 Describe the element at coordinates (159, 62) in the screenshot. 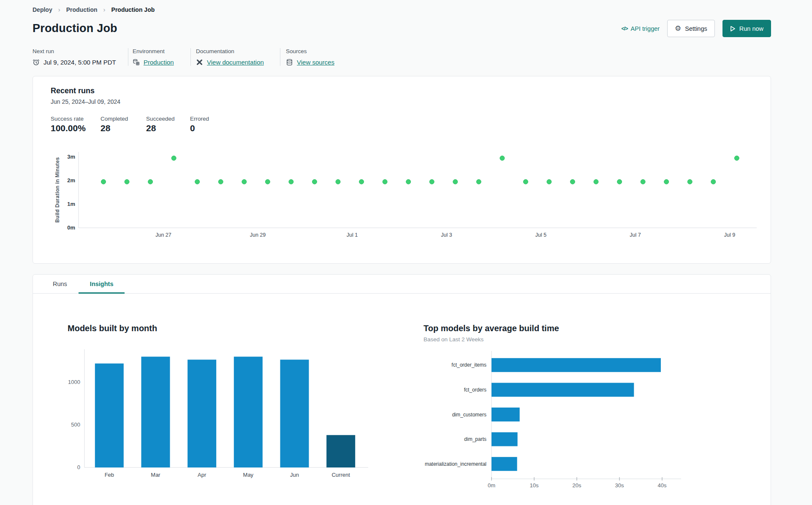

I see `environment-link: Production` at that location.